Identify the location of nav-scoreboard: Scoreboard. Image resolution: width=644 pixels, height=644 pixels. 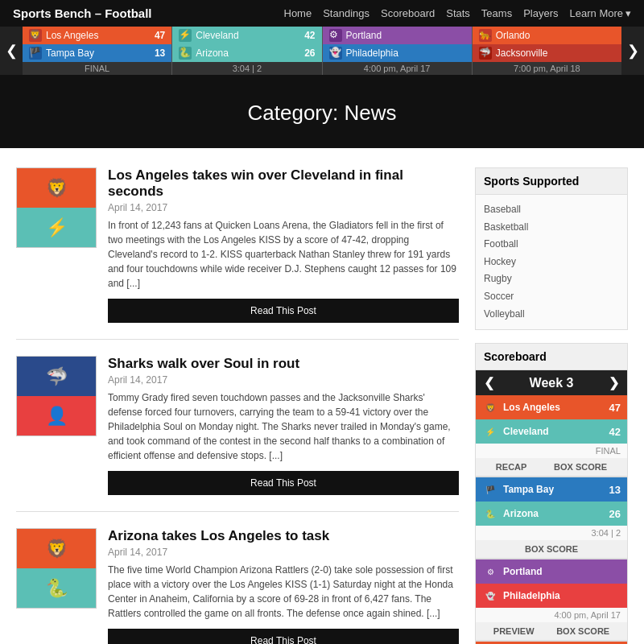
(407, 13).